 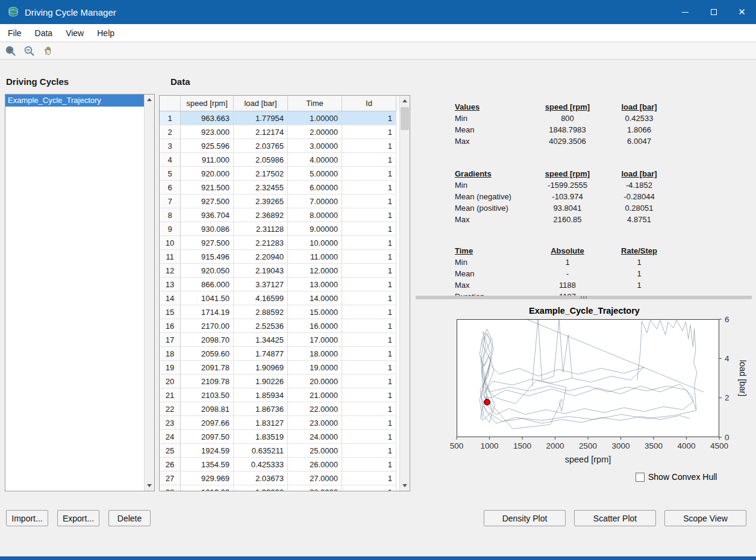 I want to click on import-button: Import..., so click(x=27, y=518).